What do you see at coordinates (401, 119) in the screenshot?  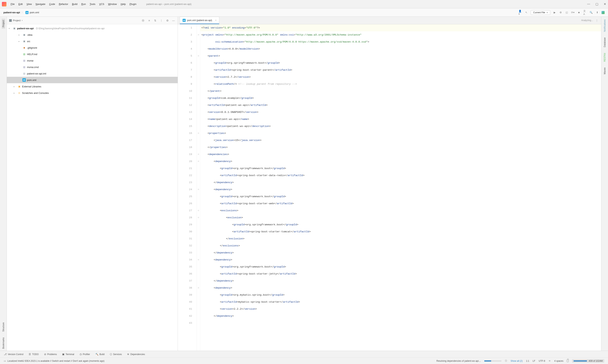 I see `code-line: <name>patient-wx-api</name>` at bounding box center [401, 119].